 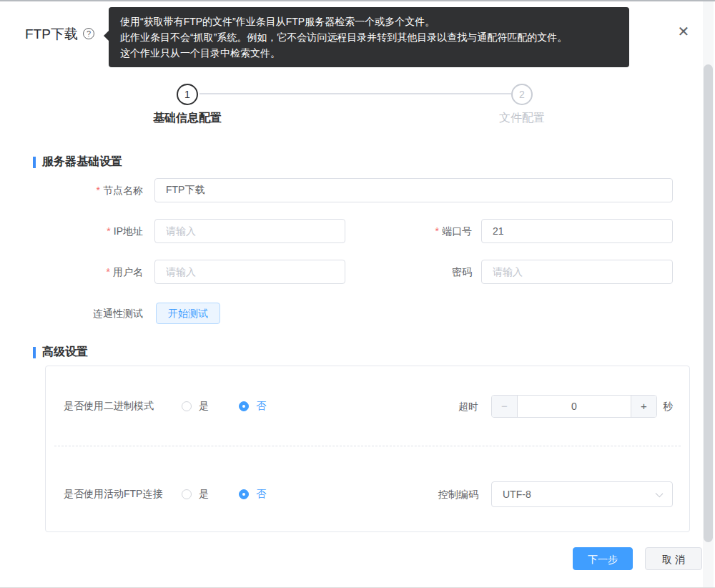 I want to click on port-label: *端口号, so click(x=422, y=231).